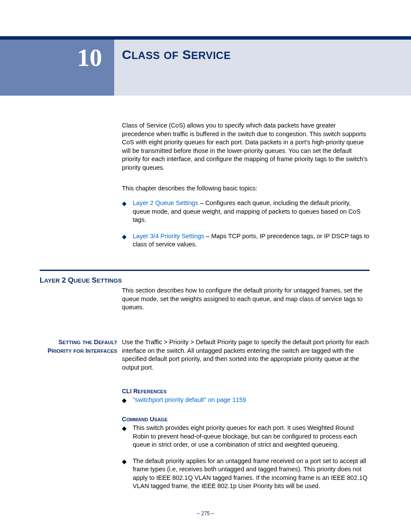  I want to click on section-divider, so click(205, 271).